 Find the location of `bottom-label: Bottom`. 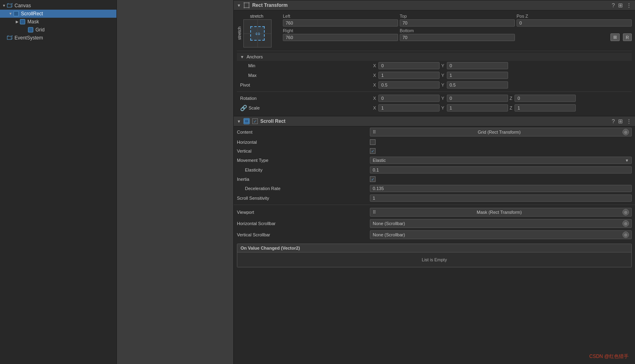

bottom-label: Bottom is located at coordinates (457, 31).